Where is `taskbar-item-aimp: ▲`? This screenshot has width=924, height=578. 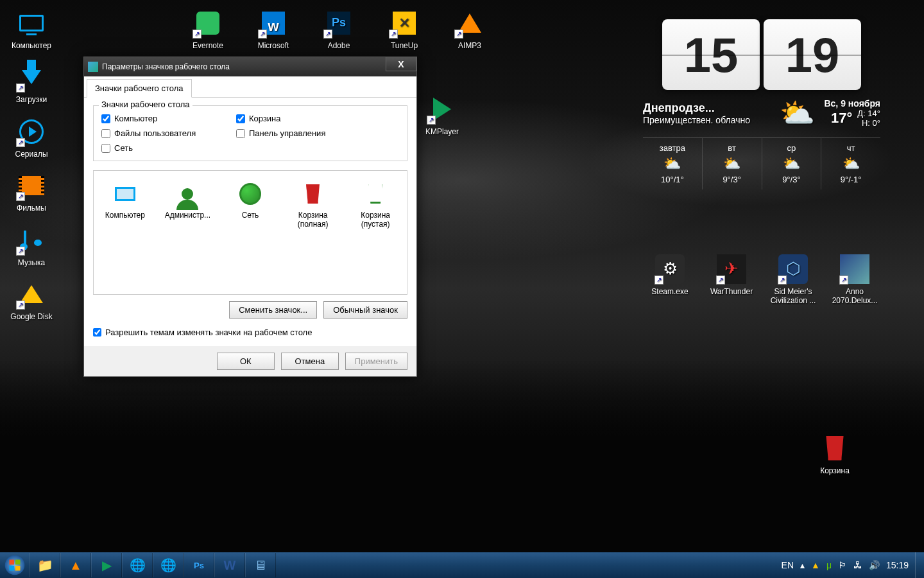
taskbar-item-aimp: ▲ is located at coordinates (76, 565).